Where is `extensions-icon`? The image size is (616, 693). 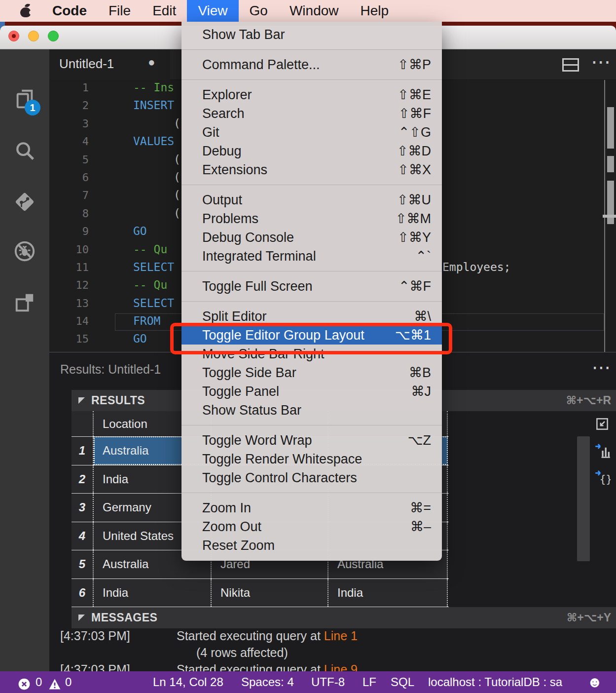
extensions-icon is located at coordinates (25, 303).